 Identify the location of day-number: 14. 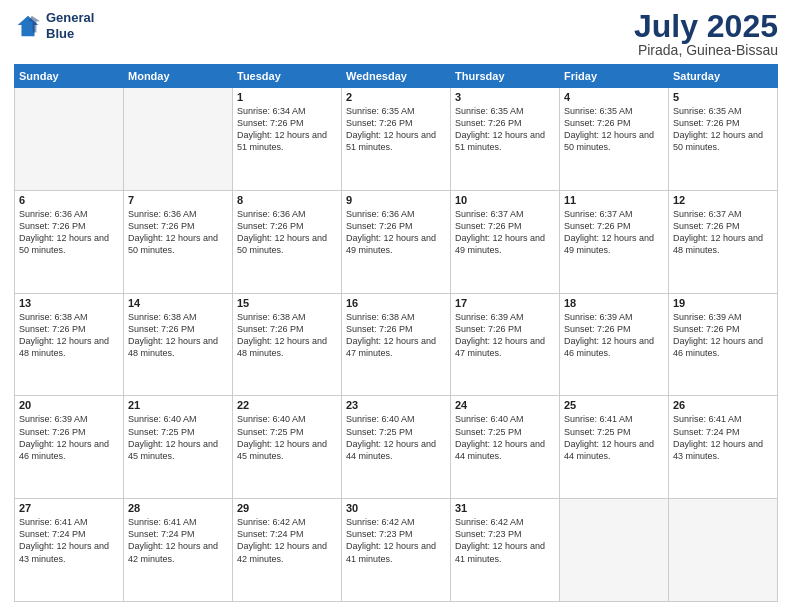
(178, 303).